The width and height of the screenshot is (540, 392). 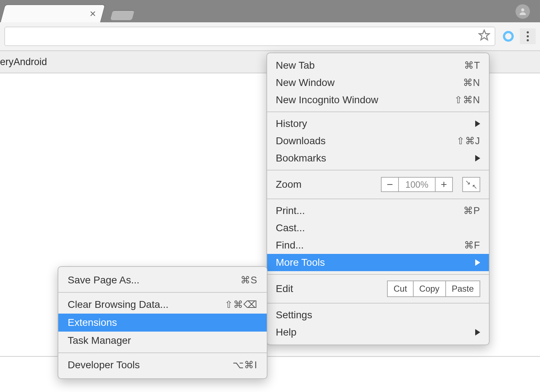 What do you see at coordinates (378, 228) in the screenshot?
I see `menu-item-label: Cast...` at bounding box center [378, 228].